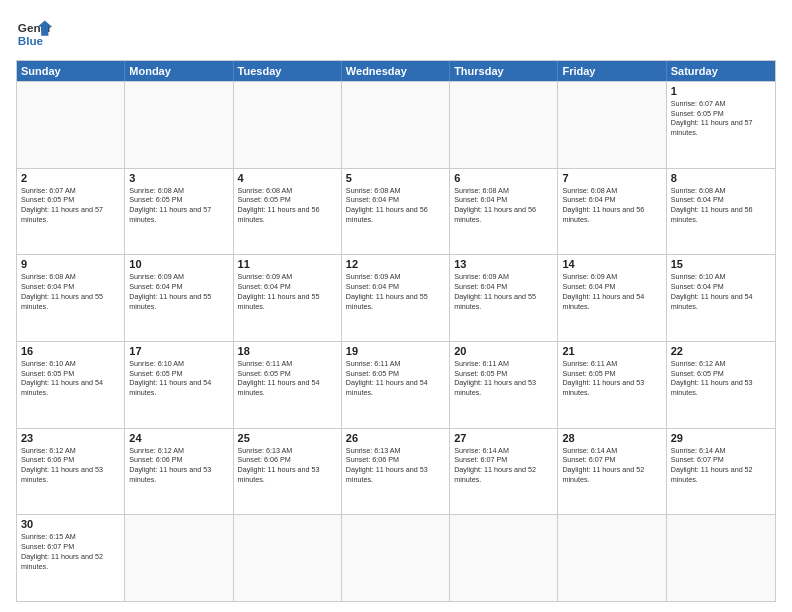 The image size is (792, 612). What do you see at coordinates (71, 71) in the screenshot?
I see `header-day-sunday: Sunday` at bounding box center [71, 71].